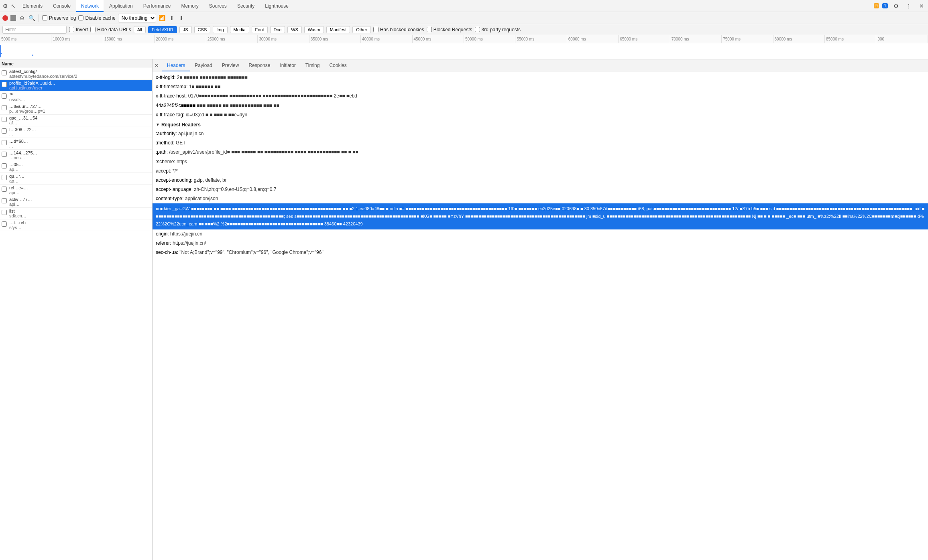  I want to click on disable-cache-label: Disable cache, so click(97, 18).